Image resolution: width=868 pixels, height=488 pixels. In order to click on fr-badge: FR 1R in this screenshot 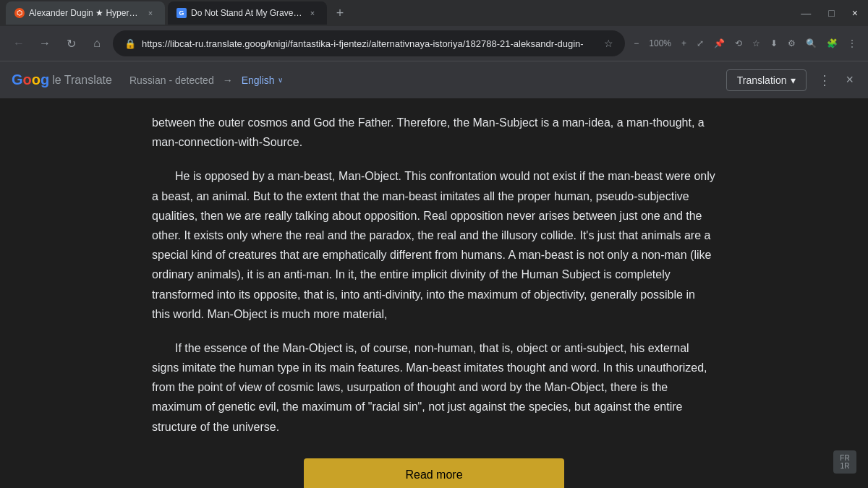, I will do `click(845, 462)`.